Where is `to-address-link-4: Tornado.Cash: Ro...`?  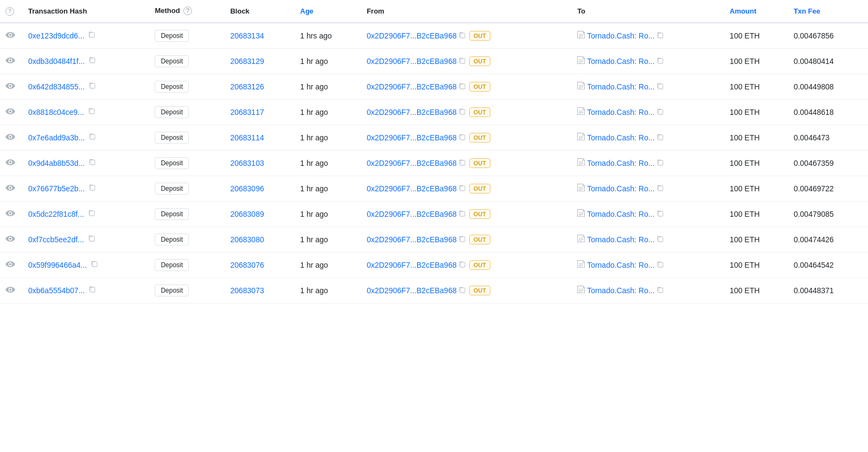
to-address-link-4: Tornado.Cash: Ro... is located at coordinates (621, 138).